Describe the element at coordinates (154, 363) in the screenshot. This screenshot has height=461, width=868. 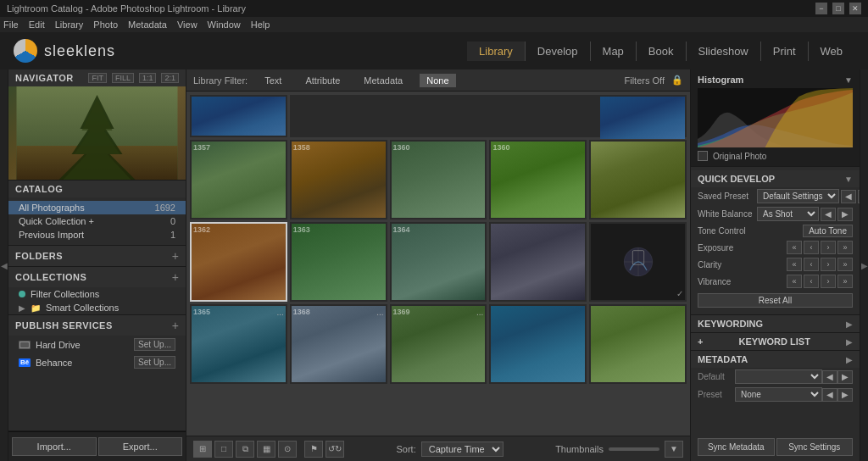
I see `behance-setup-button: Set Up...` at that location.